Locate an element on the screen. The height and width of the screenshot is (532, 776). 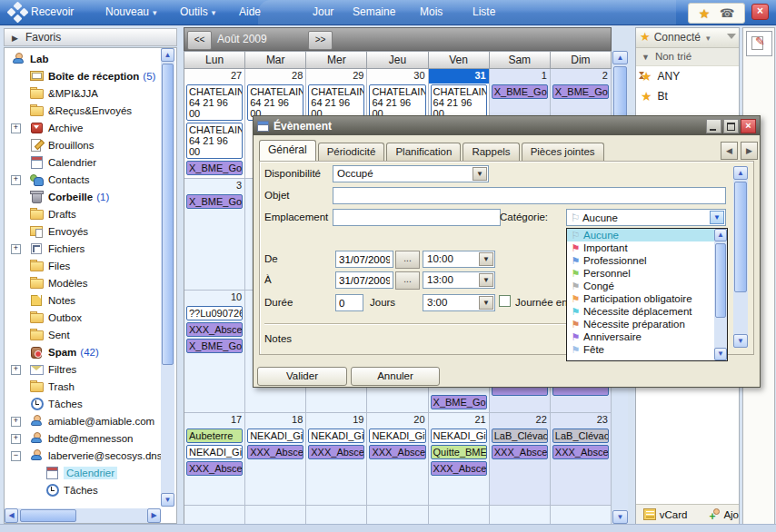
sidebar-item-outbox: Outbox is located at coordinates (83, 318).